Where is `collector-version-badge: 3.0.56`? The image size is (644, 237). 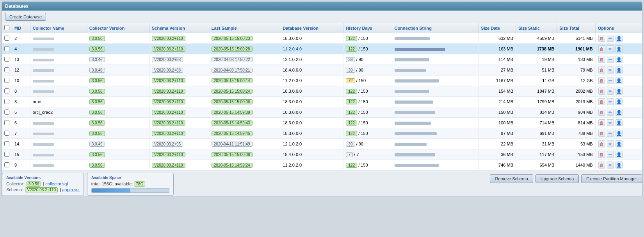
collector-version-badge: 3.0.56 is located at coordinates (97, 155).